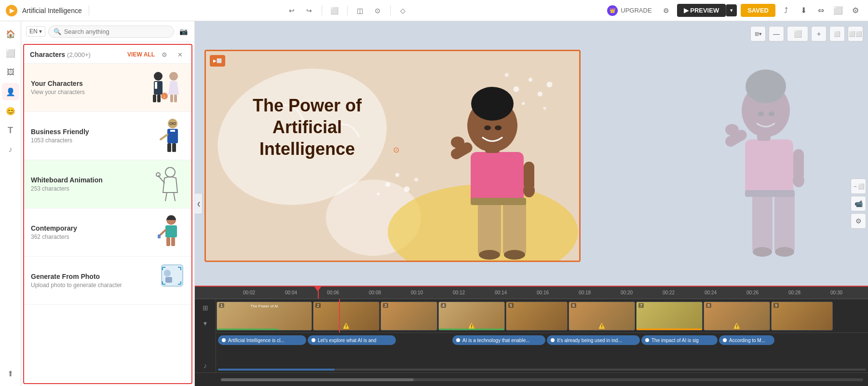 The width and height of the screenshot is (868, 386). Describe the element at coordinates (636, 11) in the screenshot. I see `upgrade-label: UPGRADE` at that location.